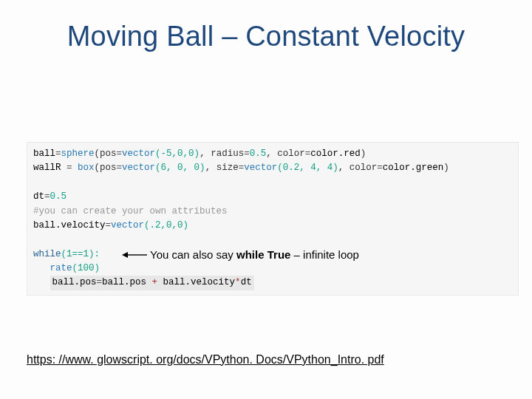  What do you see at coordinates (177, 154) in the screenshot?
I see `code-token: (-5,0,0)` at bounding box center [177, 154].